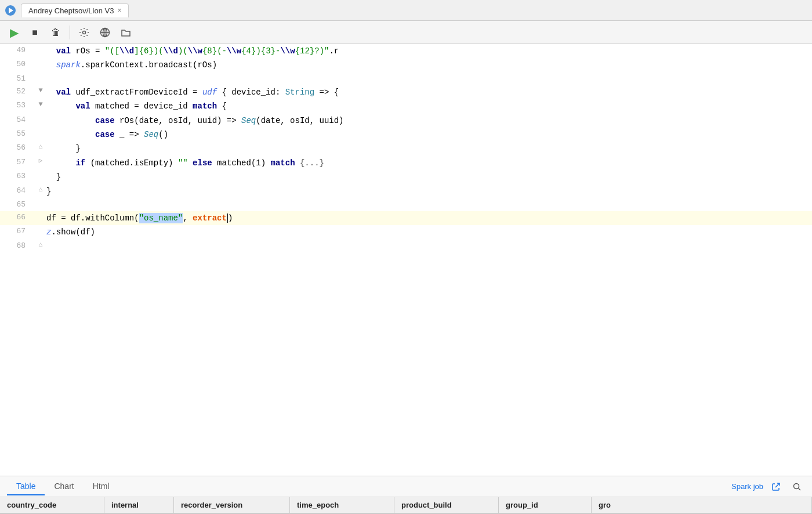 The height and width of the screenshot is (514, 812). Describe the element at coordinates (447, 505) in the screenshot. I see `col-product-build: product_build` at that location.